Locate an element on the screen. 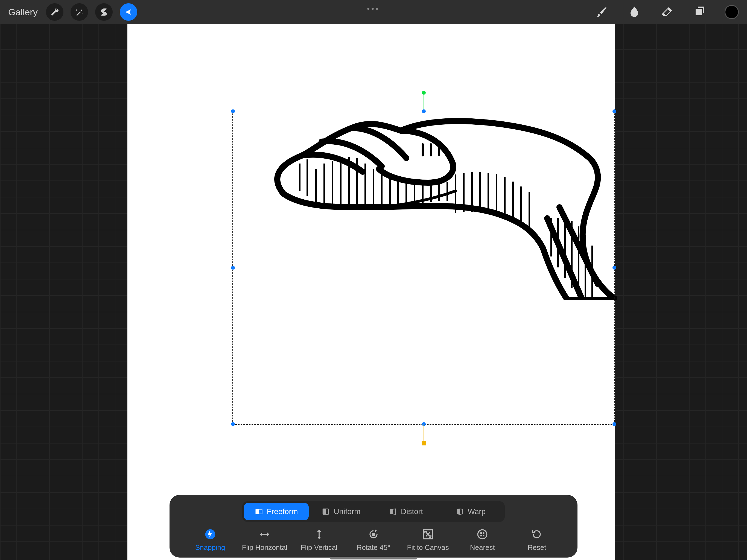 This screenshot has width=747, height=560. anchor-handle is located at coordinates (424, 443).